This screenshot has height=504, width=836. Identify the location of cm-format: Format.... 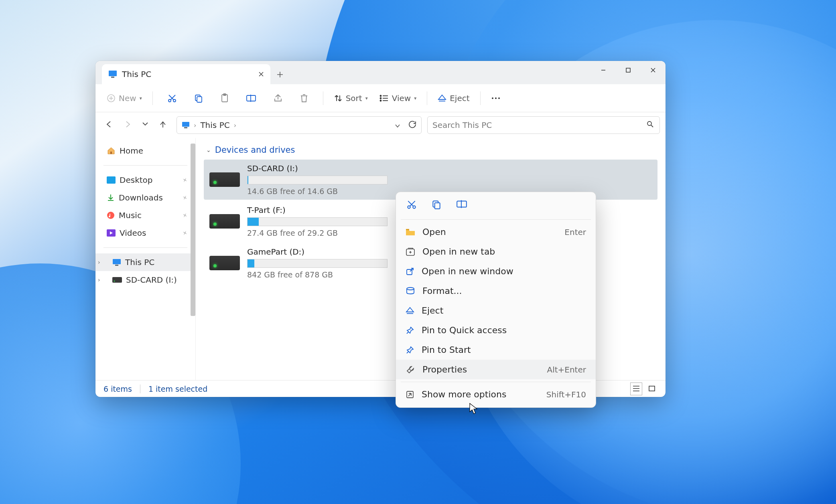
(496, 291).